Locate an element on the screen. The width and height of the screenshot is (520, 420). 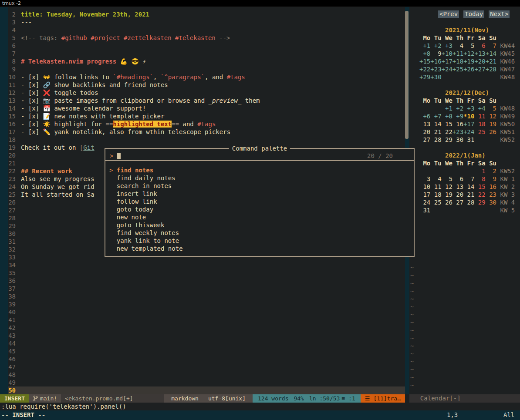
command-line: :lua require('telekasten').panel() is located at coordinates (260, 407).